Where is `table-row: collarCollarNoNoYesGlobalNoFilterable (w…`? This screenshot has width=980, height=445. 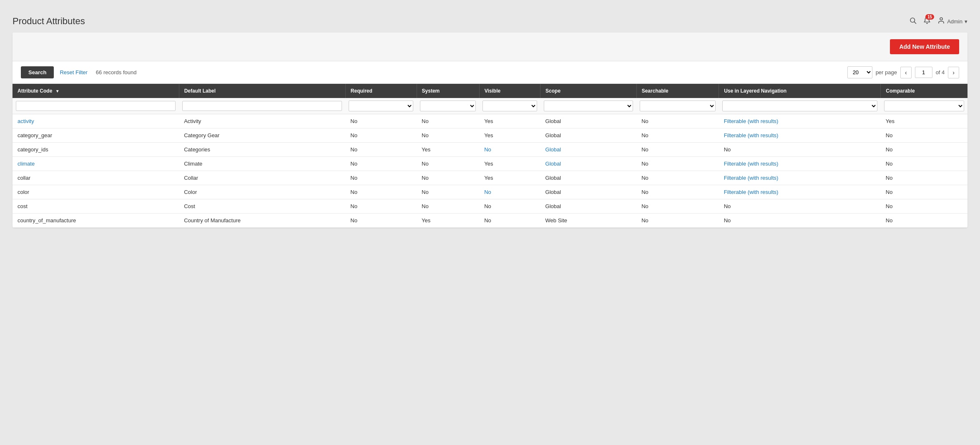 table-row: collarCollarNoNoYesGlobalNoFilterable (w… is located at coordinates (490, 178).